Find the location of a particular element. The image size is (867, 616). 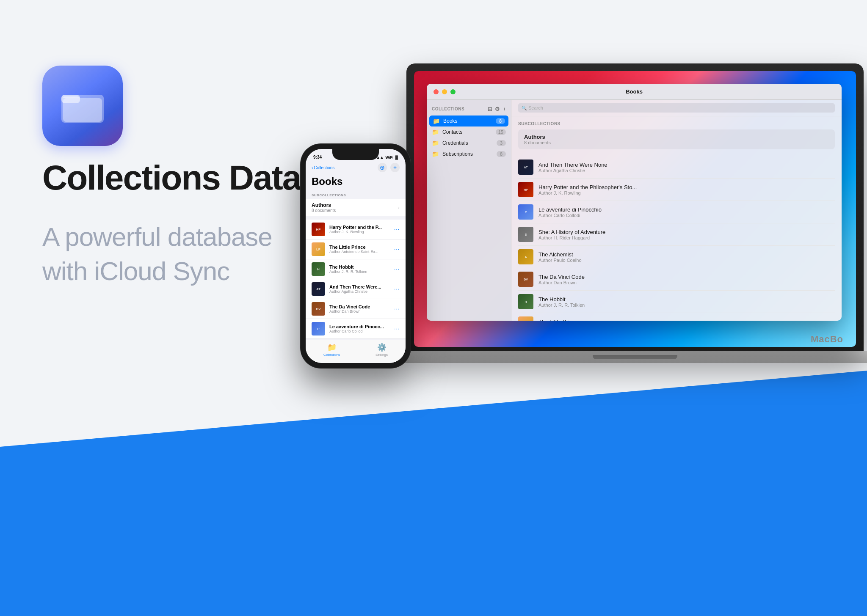

book-title: And Then There Were None is located at coordinates (687, 165).